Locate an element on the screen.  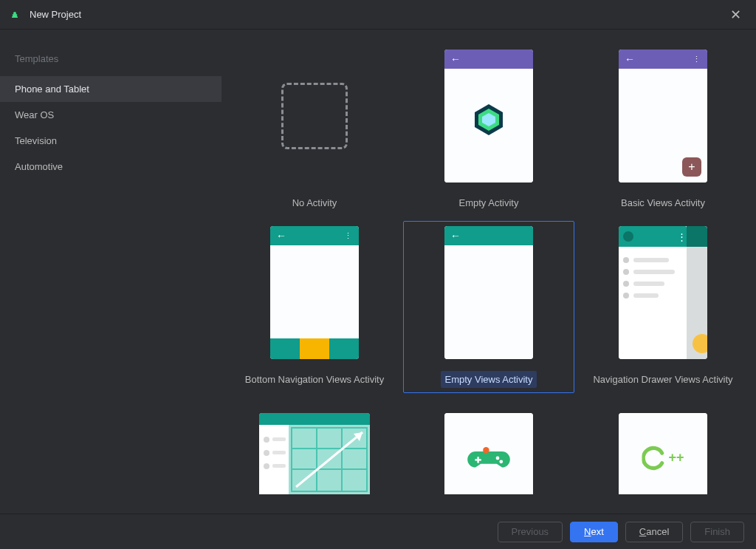
mock-drawer-list is located at coordinates (651, 303).